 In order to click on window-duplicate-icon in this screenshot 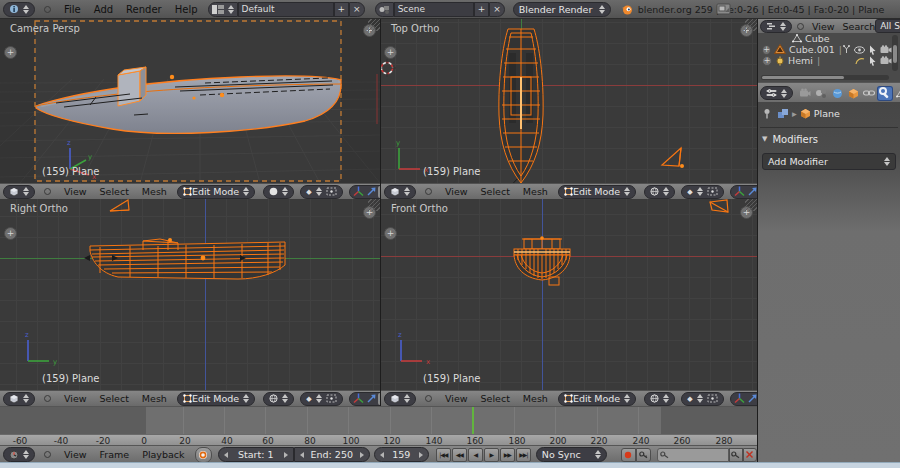, I will do `click(724, 9)`.